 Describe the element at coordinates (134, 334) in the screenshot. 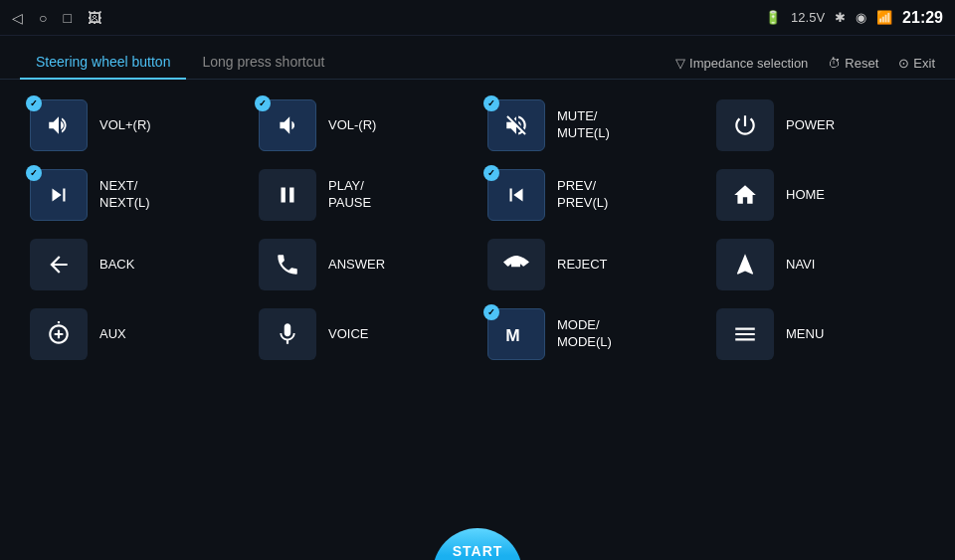

I see `button-item-aux: AUX` at that location.